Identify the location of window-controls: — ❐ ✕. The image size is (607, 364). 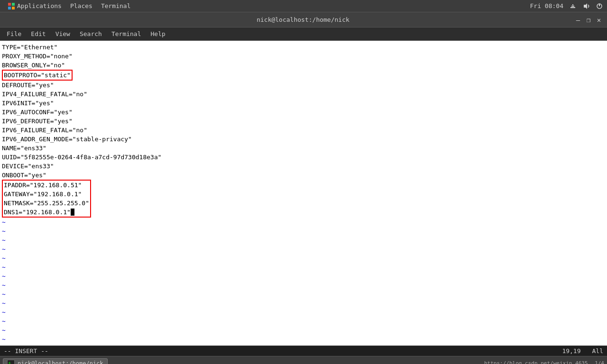
(589, 20).